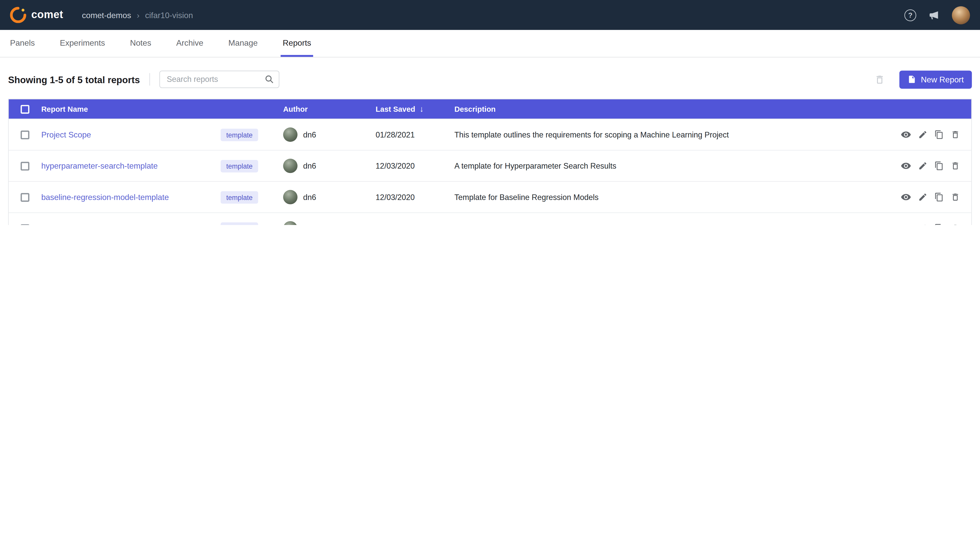 This screenshot has height=551, width=980. What do you see at coordinates (269, 79) in the screenshot?
I see `search-icon` at bounding box center [269, 79].